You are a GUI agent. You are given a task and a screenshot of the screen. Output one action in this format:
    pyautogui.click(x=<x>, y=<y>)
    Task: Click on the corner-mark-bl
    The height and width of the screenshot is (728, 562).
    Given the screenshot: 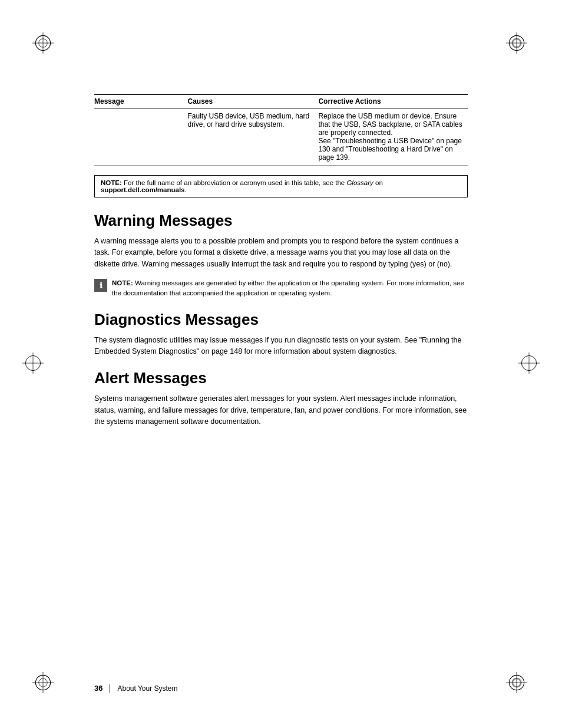 What is the action you would take?
    pyautogui.click(x=44, y=684)
    